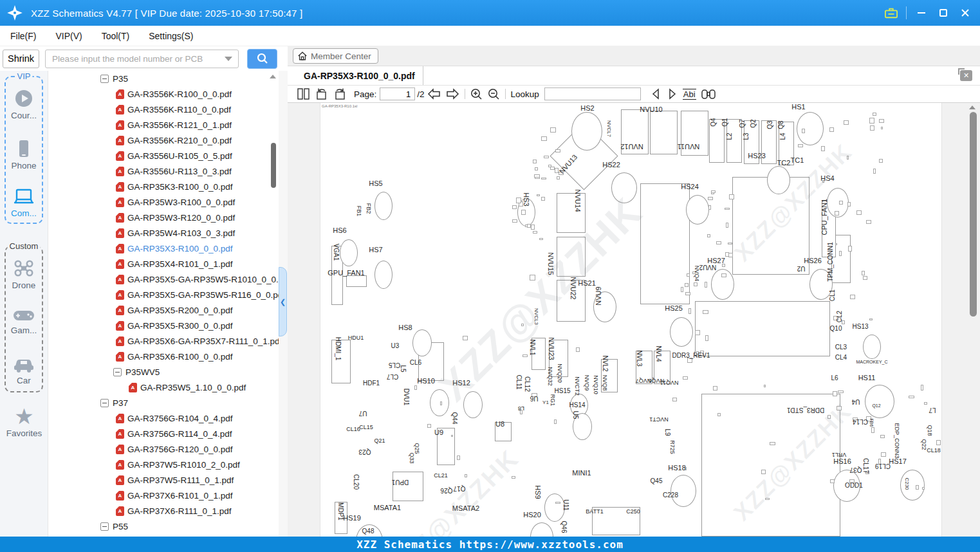  Describe the element at coordinates (494, 94) in the screenshot. I see `zoom-out-icon` at that location.